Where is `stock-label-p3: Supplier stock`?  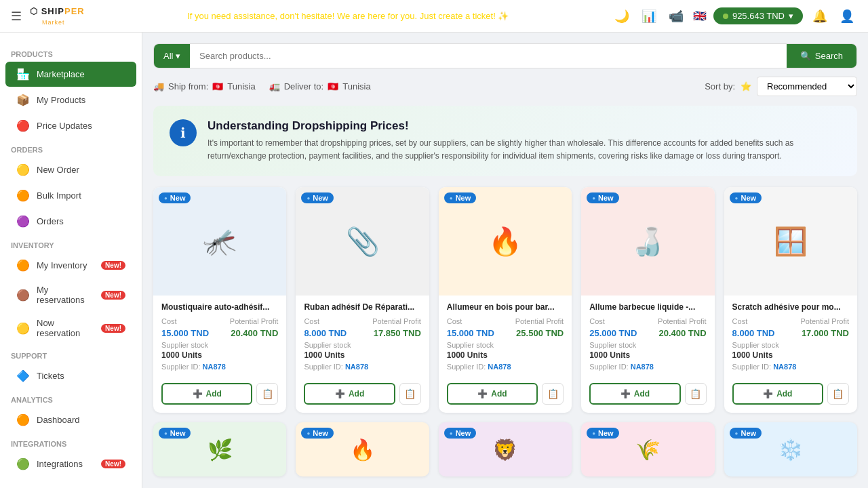 stock-label-p3: Supplier stock is located at coordinates (505, 345).